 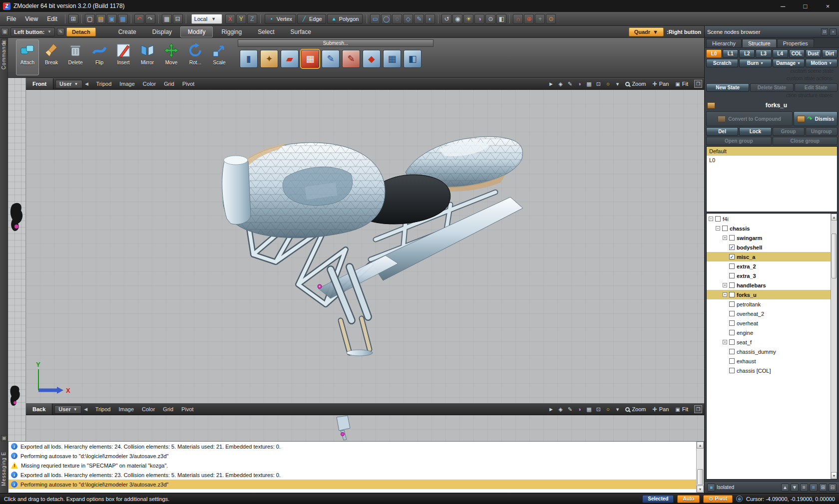 What do you see at coordinates (310, 59) in the screenshot?
I see `submesh-detach-icon: ▦` at bounding box center [310, 59].